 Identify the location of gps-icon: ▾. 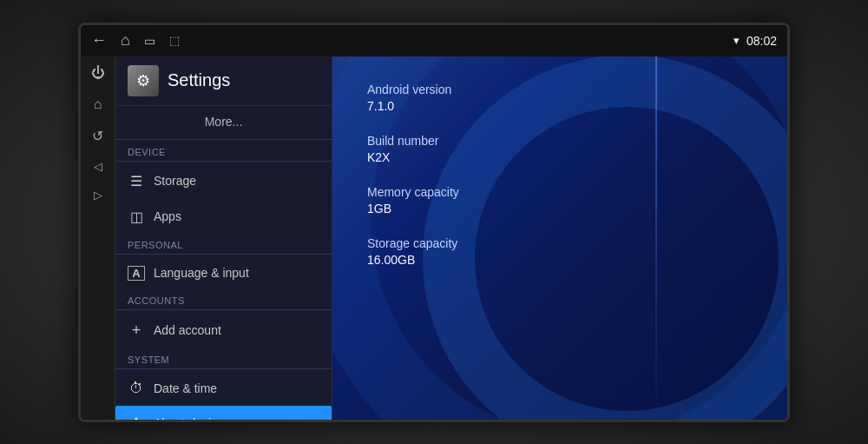
(736, 40).